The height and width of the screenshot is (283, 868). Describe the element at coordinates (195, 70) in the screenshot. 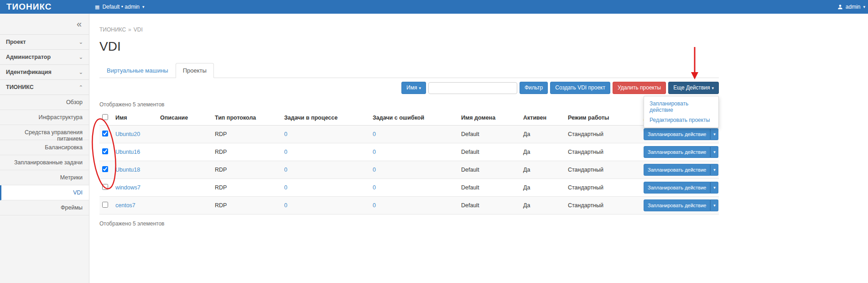

I see `tab-projects: Проекты` at that location.